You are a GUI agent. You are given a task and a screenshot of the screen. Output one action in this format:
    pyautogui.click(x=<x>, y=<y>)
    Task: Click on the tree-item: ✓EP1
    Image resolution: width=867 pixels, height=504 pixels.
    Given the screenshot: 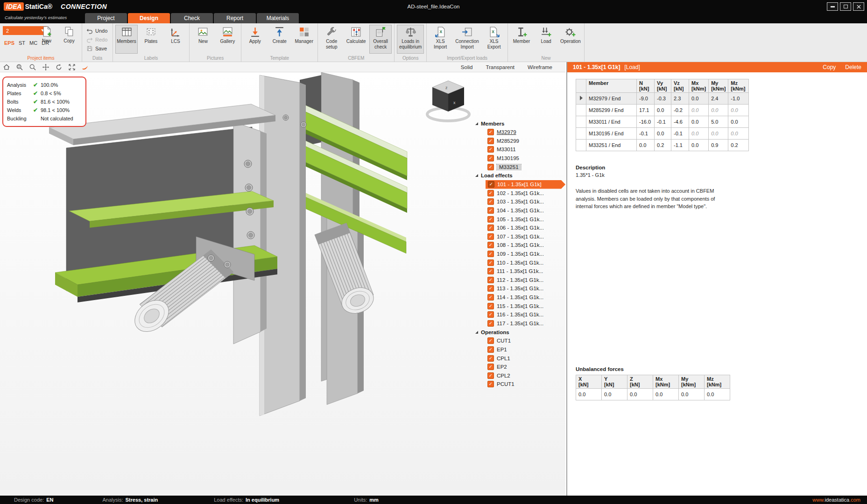 What is the action you would take?
    pyautogui.click(x=520, y=350)
    